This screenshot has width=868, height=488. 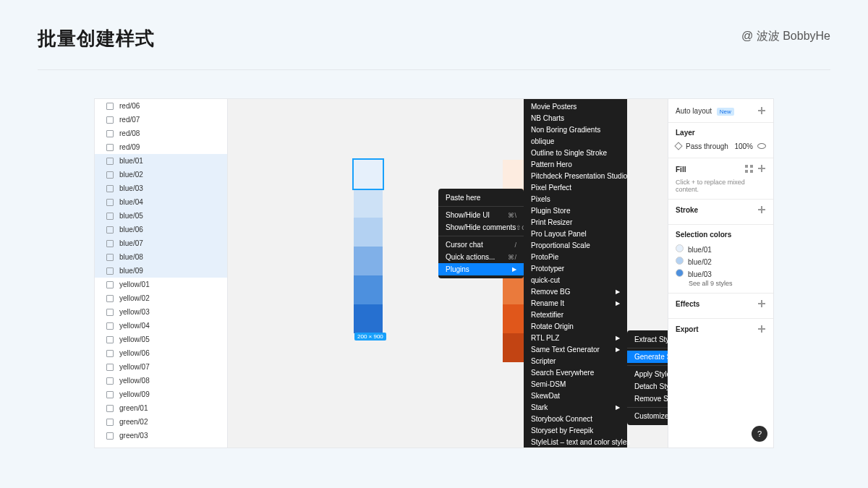 What do you see at coordinates (720, 259) in the screenshot?
I see `selection-colors-section: Selection colors blue/01blue/02blue/03 S…` at bounding box center [720, 259].